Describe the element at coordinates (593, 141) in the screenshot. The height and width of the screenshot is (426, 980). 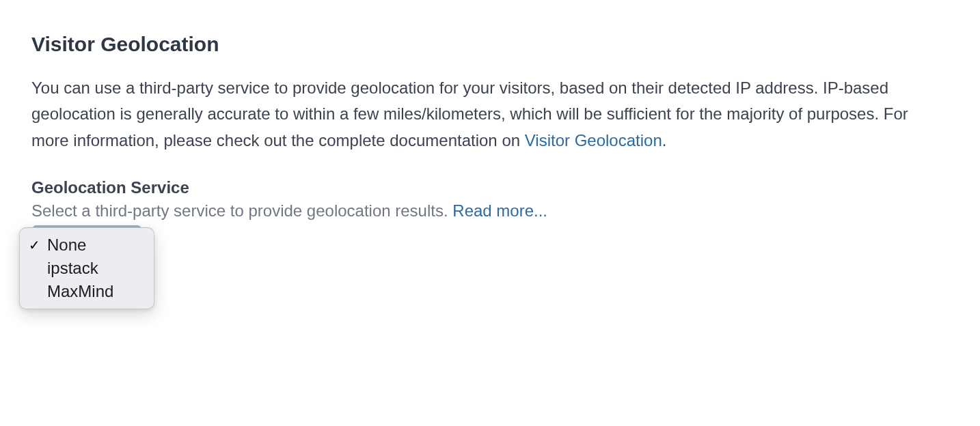
I see `visitor-geolocation-doc-link: Visitor Geolocation` at that location.